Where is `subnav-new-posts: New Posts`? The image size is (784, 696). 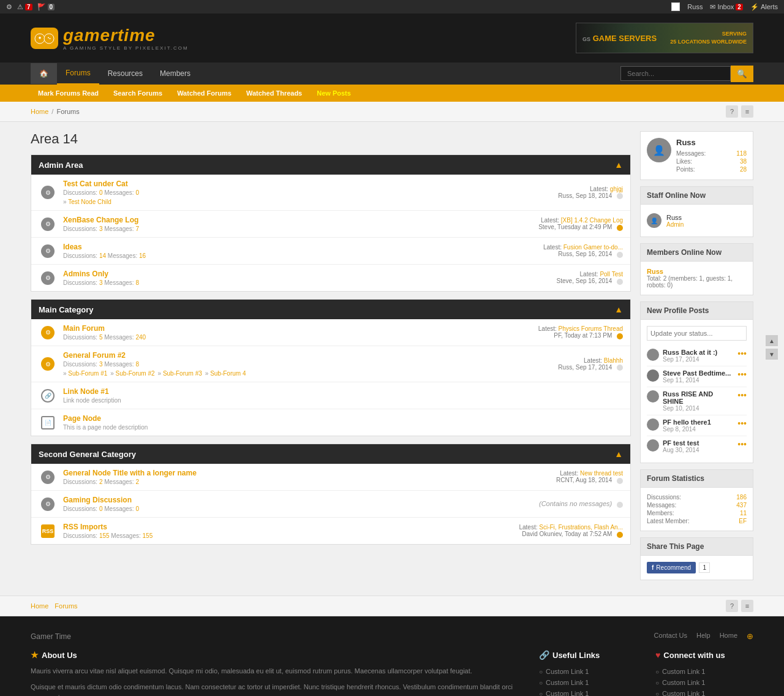
subnav-new-posts: New Posts is located at coordinates (334, 93).